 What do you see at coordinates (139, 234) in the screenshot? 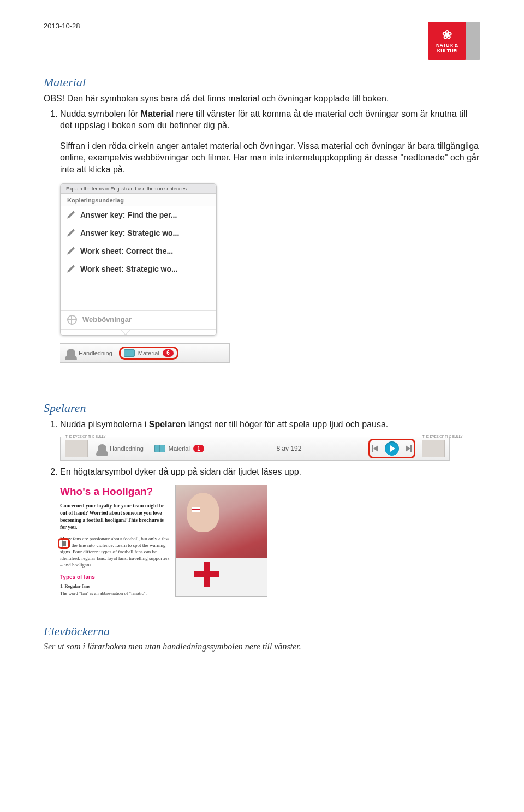
I see `popup-item: Answer key: Strategic wo...` at bounding box center [139, 234].